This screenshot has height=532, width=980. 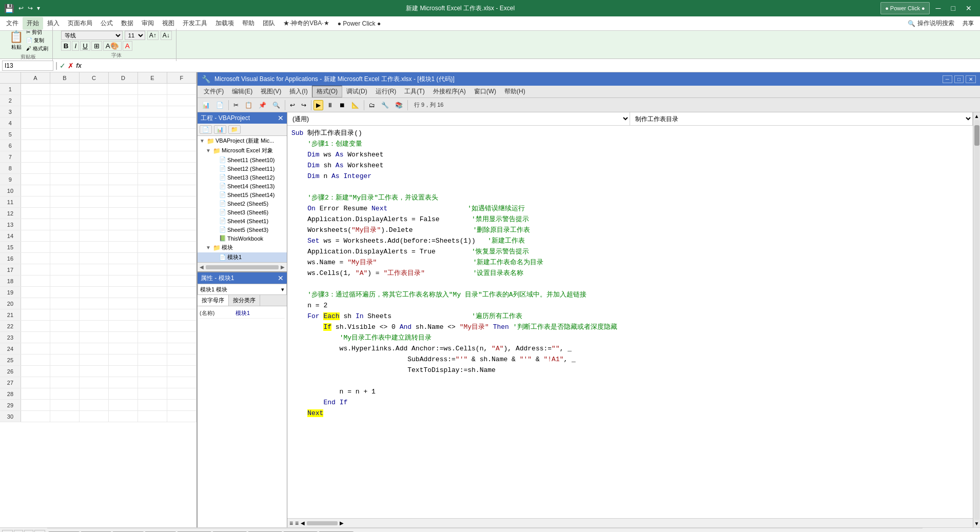 I want to click on tree-item-vbaproject: ▼ 📁 VBAProject (新建 Mic..., so click(x=242, y=141).